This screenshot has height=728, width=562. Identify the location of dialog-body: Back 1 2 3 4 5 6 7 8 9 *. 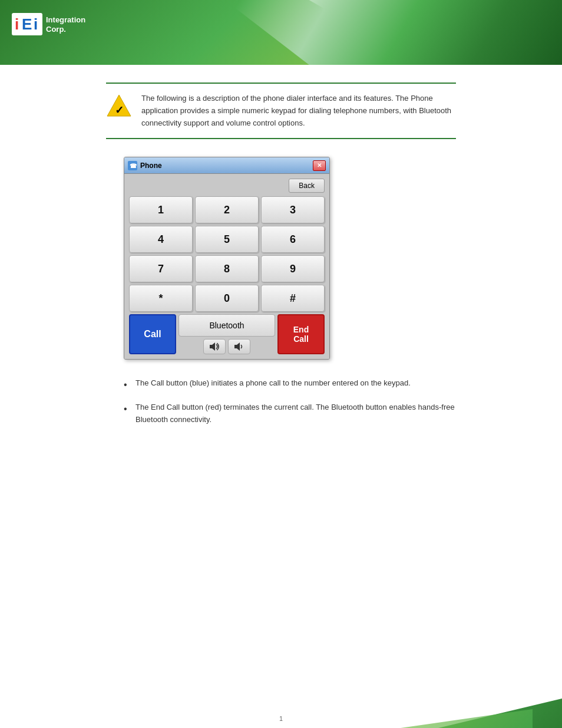
(227, 266).